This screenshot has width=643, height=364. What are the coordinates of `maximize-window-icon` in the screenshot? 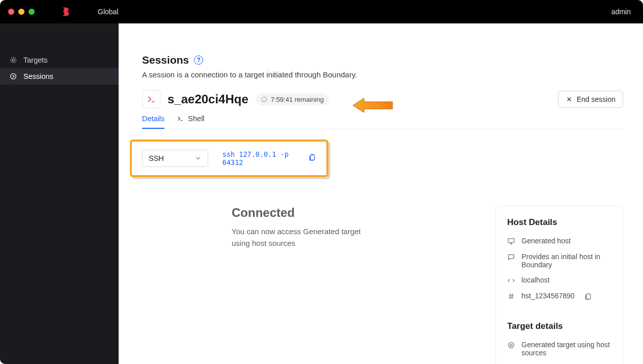 It's located at (32, 12).